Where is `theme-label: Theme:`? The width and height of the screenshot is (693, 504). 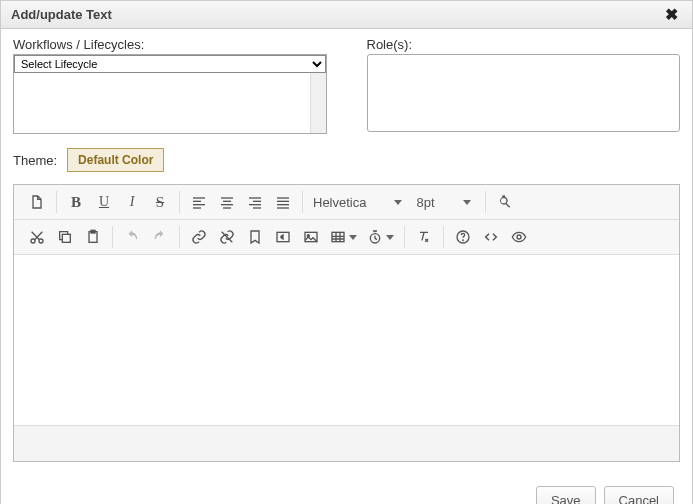
theme-label: Theme: is located at coordinates (35, 160).